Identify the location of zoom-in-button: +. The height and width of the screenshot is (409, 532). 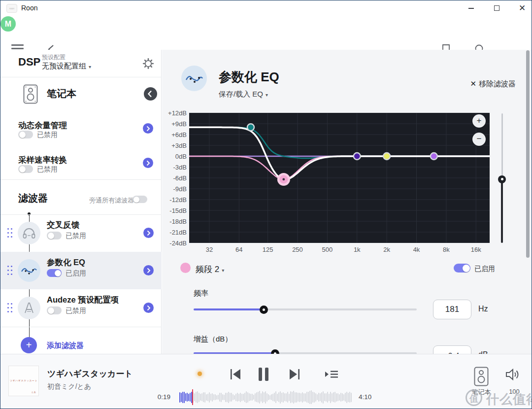
(479, 121).